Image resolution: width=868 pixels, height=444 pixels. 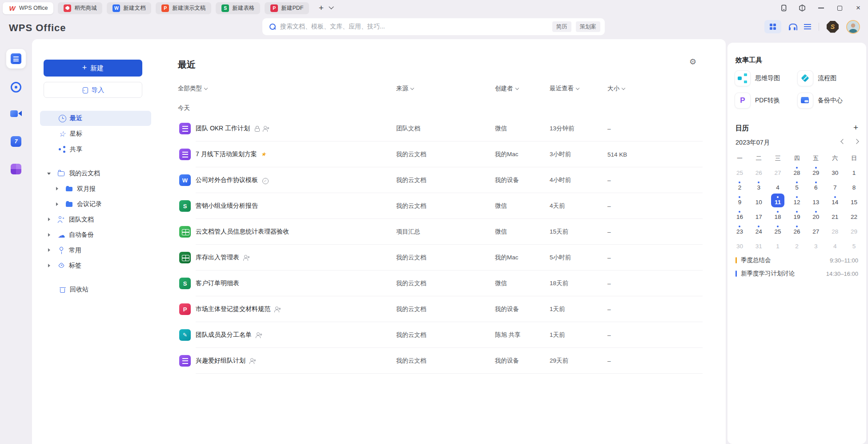 What do you see at coordinates (757, 101) in the screenshot?
I see `tool-shortcut: P PDF转换` at bounding box center [757, 101].